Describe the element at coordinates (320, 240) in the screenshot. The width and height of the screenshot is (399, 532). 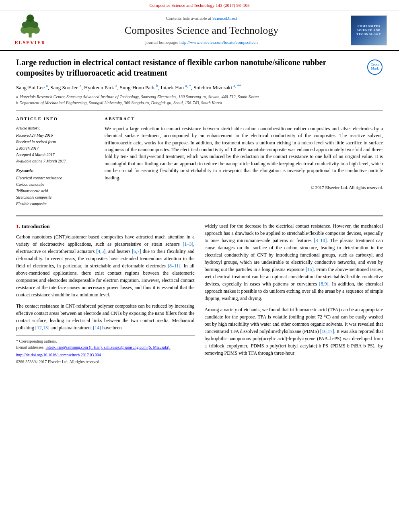
I see `ref-link: [8–10]` at that location.